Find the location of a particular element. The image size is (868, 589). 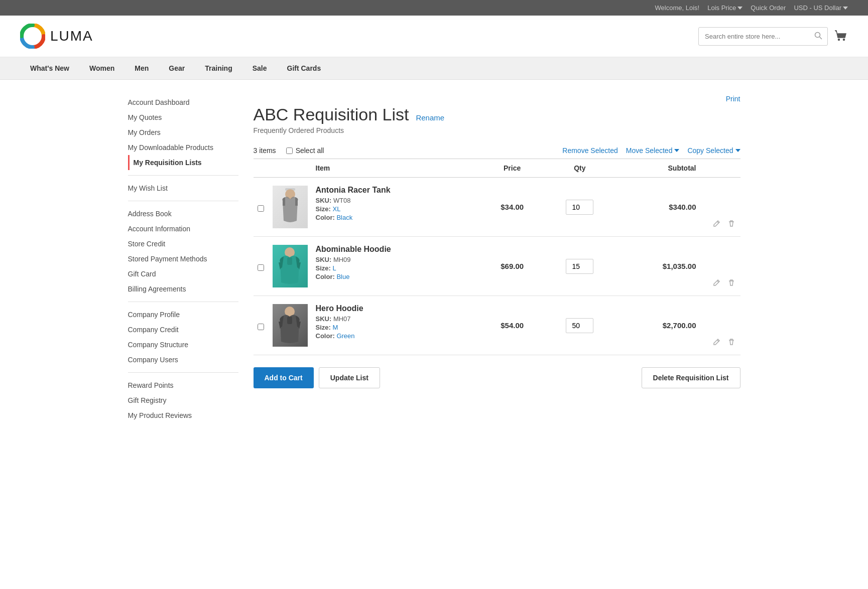

logo: LUMA is located at coordinates (57, 36).